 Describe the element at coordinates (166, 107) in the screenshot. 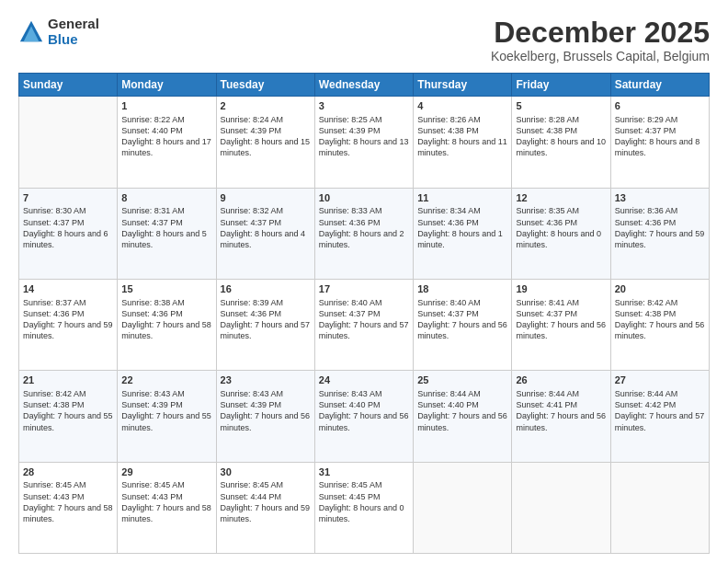

I see `day-number: 1` at that location.